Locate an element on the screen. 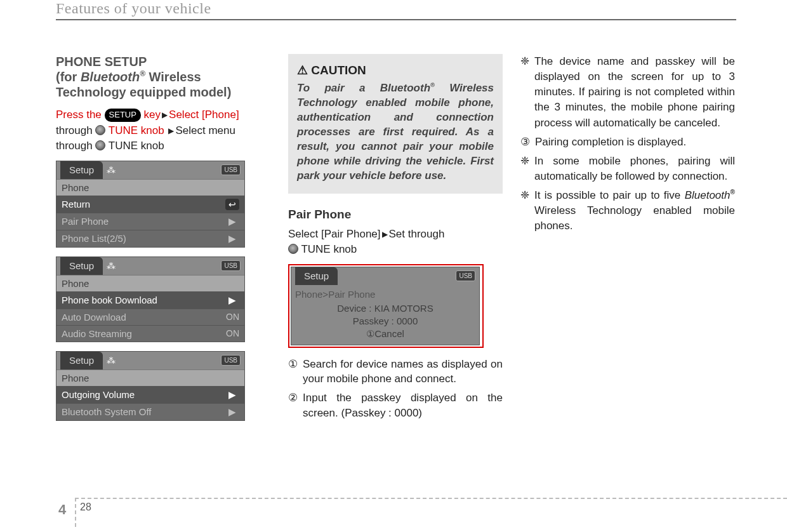 The image size is (787, 532). footer: 4 28 is located at coordinates (394, 508).